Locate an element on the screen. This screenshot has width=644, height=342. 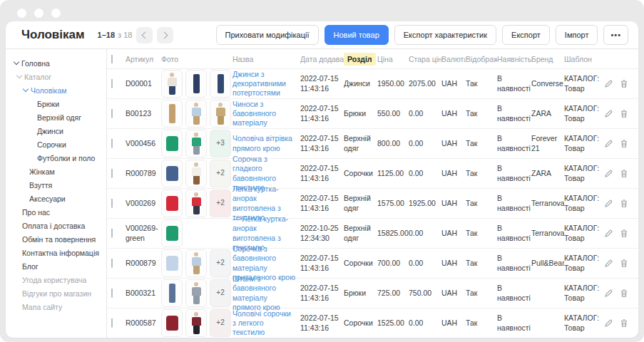
sidebar-item-label: Блог is located at coordinates (30, 266).